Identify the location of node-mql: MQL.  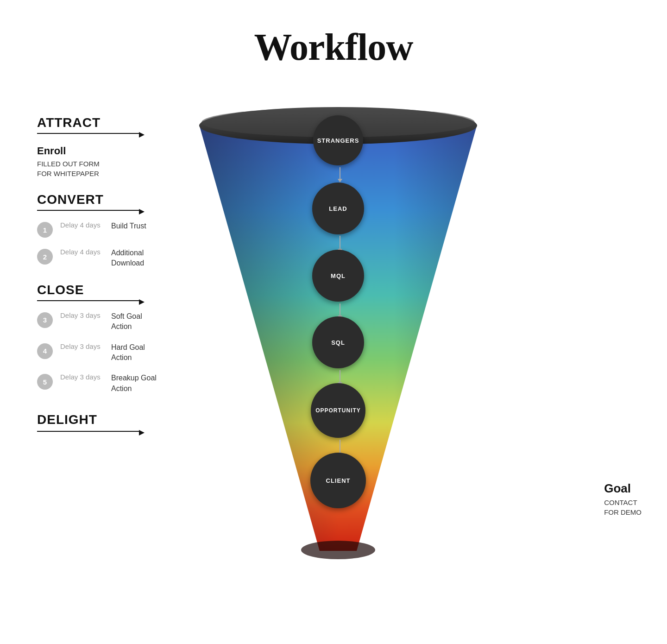
(338, 276).